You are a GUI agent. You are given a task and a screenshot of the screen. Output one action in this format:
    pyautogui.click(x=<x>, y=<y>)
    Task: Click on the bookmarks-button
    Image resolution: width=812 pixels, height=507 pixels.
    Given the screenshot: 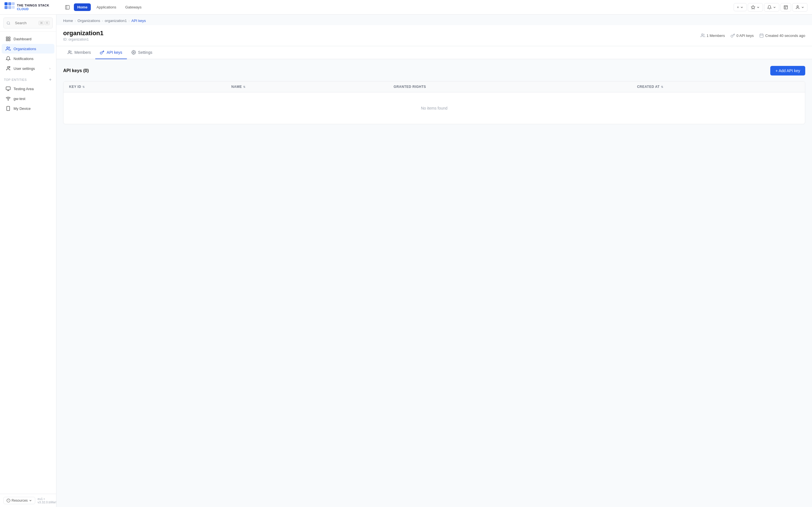 What is the action you would take?
    pyautogui.click(x=755, y=7)
    